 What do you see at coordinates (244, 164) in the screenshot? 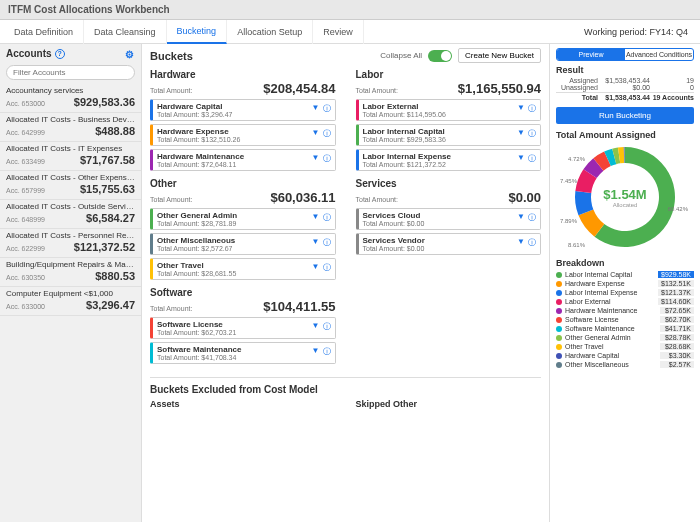
I see `bucket-total: Total Amount: $72,648.11` at bounding box center [244, 164].